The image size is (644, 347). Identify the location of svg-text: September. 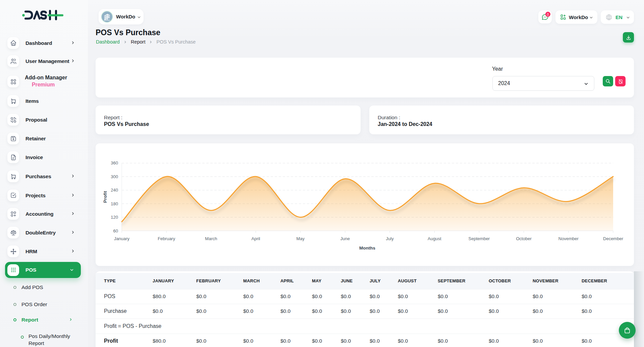
(479, 238).